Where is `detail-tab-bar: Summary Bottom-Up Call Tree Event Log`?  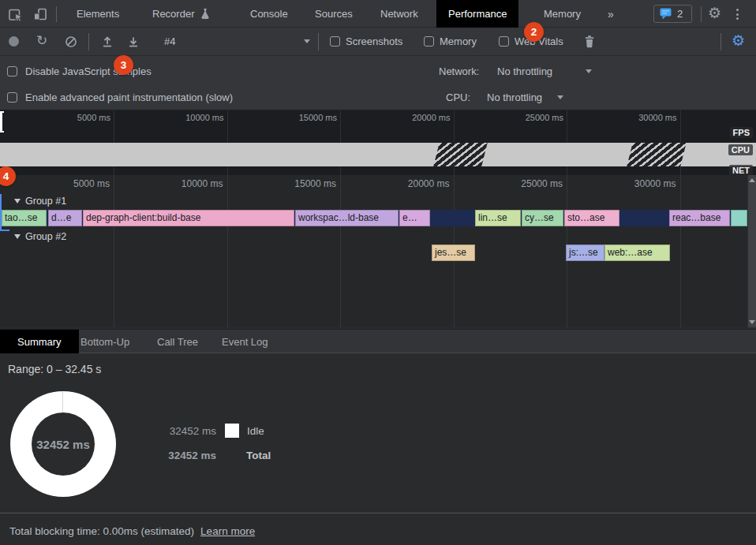 detail-tab-bar: Summary Bottom-Up Call Tree Event Log is located at coordinates (378, 341).